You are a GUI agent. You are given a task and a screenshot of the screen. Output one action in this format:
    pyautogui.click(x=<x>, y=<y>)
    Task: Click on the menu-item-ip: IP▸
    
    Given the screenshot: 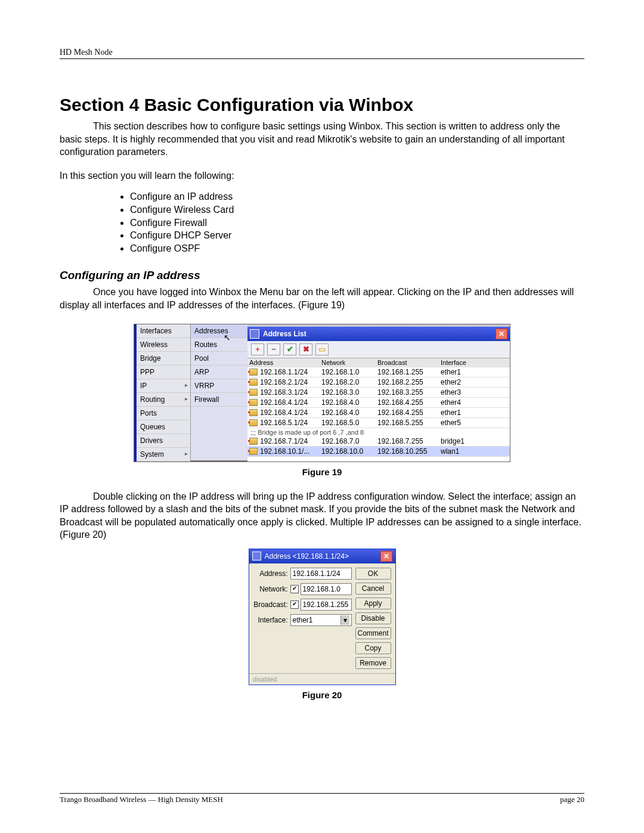 What is the action you would take?
    pyautogui.click(x=163, y=386)
    